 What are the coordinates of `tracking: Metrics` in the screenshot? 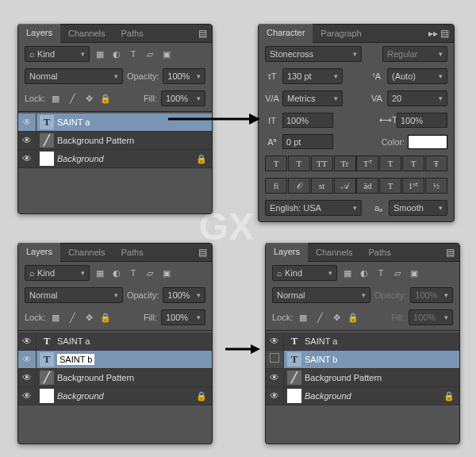 It's located at (313, 98).